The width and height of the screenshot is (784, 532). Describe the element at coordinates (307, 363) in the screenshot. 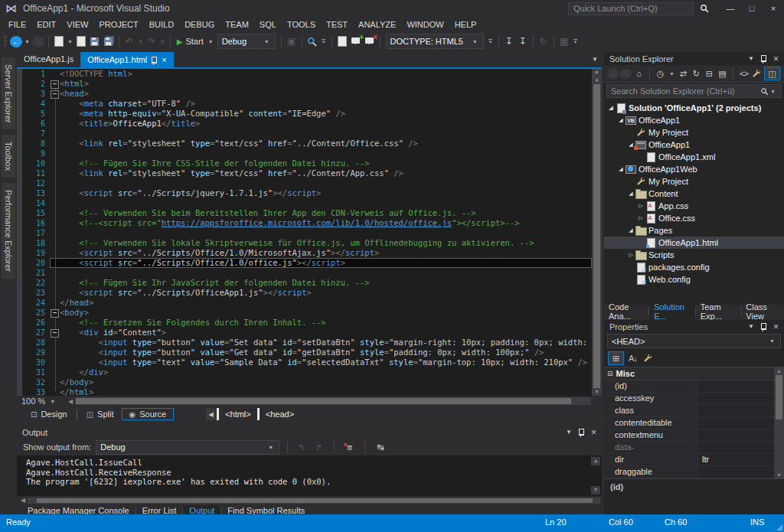

I see `code-line-30: 30 <input type="text" value="Sample Data…` at that location.